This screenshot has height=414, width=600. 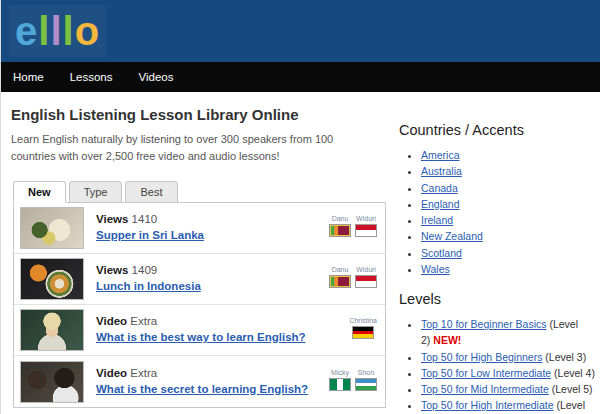 What do you see at coordinates (484, 324) in the screenshot?
I see `level-link: Top 10 for Beginner Basics` at bounding box center [484, 324].